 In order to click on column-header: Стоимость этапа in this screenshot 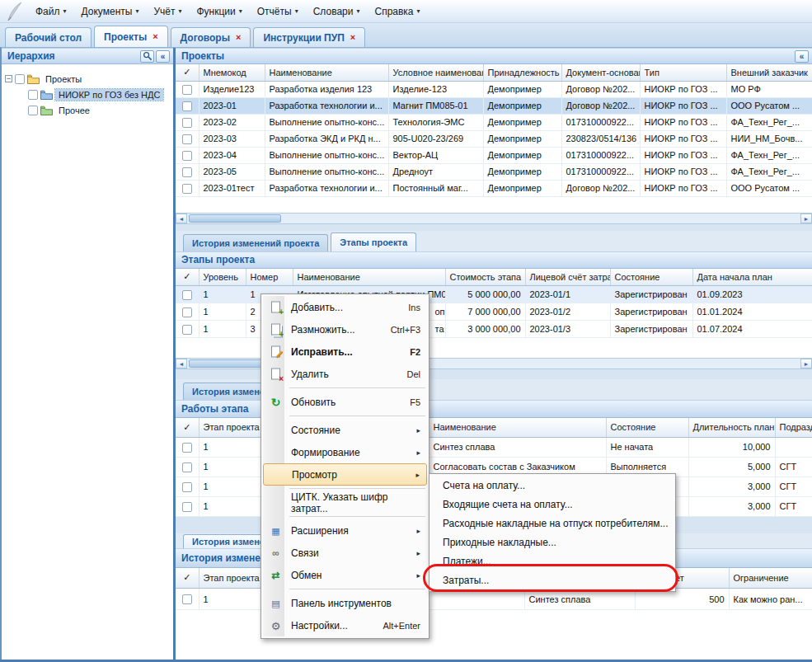, I will do `click(485, 277)`.